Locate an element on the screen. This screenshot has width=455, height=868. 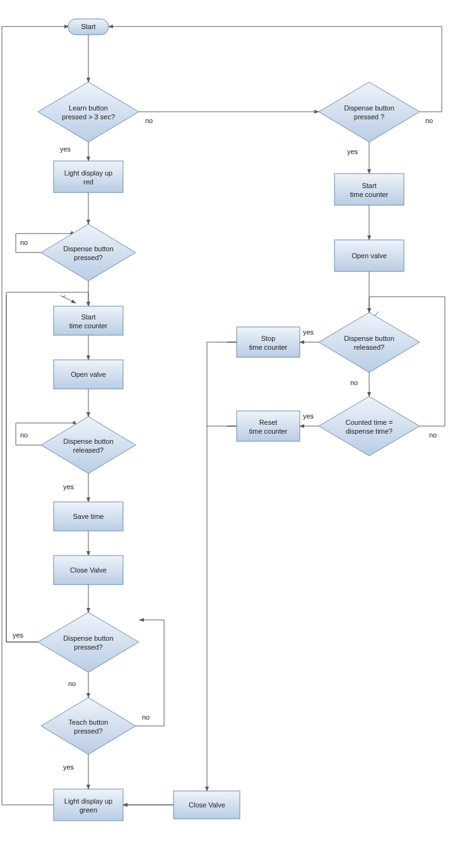
dispense-pressed2-decision: Dispense button pressed? is located at coordinates (88, 643).